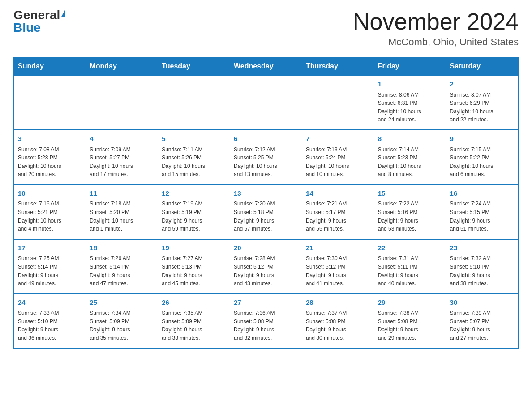 The height and width of the screenshot is (411, 532). Describe the element at coordinates (436, 21) in the screenshot. I see `month-title: November 2024` at that location.